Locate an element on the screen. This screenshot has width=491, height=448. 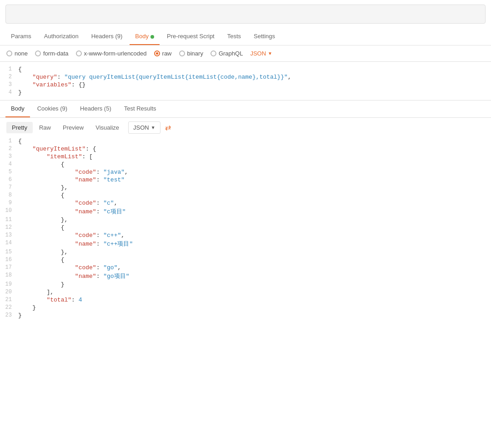
response-tab-row: BodyCookies (9)Headers (5)Test Results is located at coordinates (246, 109).